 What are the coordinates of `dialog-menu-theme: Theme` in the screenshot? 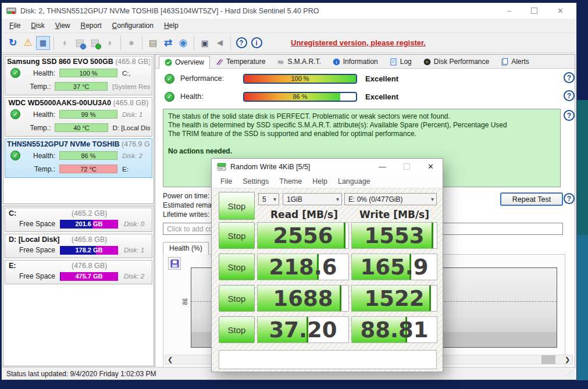 It's located at (291, 181).